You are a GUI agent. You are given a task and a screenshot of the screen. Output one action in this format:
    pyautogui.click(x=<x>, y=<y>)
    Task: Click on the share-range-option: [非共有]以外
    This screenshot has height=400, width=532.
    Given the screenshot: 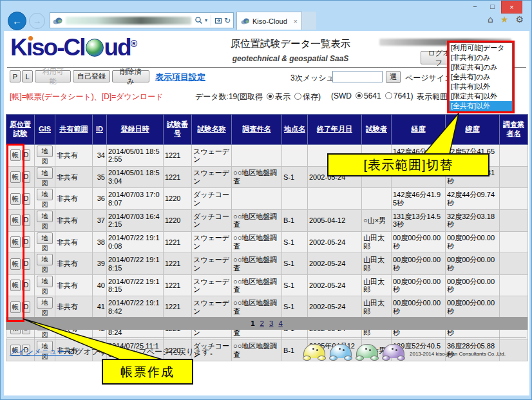 What is the action you would take?
    pyautogui.click(x=480, y=86)
    